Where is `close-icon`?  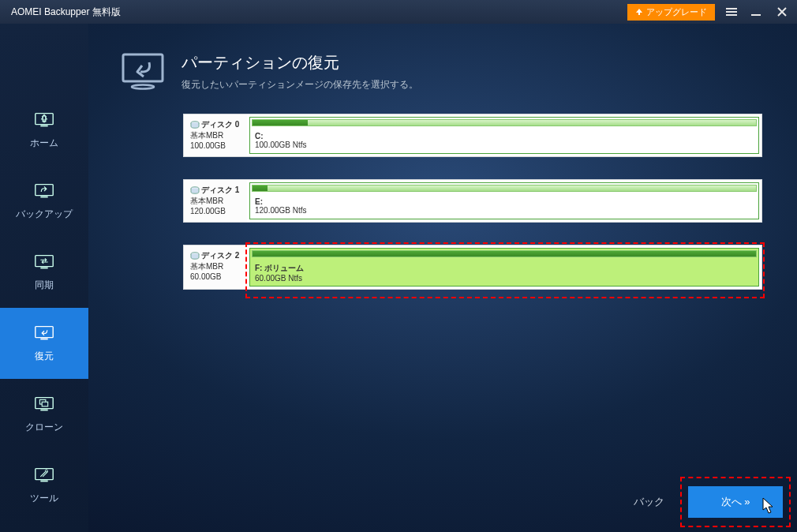
close-icon is located at coordinates (782, 12).